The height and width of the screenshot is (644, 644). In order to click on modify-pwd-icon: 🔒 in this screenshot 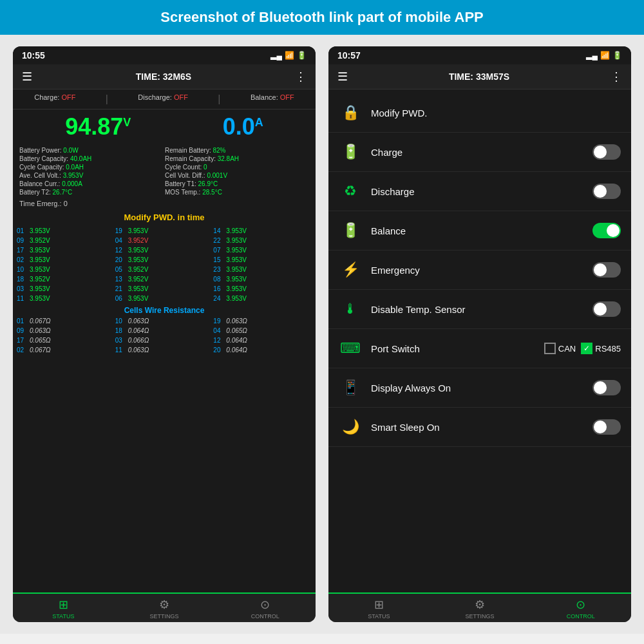, I will do `click(350, 113)`.